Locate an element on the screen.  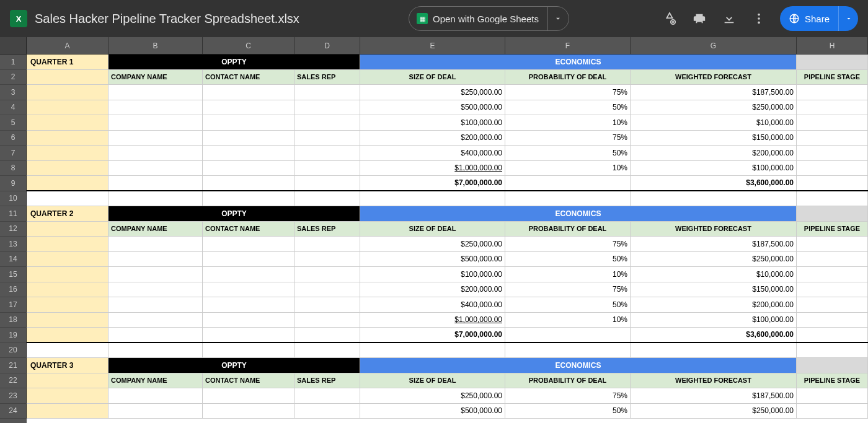
row-number: 24 is located at coordinates (14, 411).